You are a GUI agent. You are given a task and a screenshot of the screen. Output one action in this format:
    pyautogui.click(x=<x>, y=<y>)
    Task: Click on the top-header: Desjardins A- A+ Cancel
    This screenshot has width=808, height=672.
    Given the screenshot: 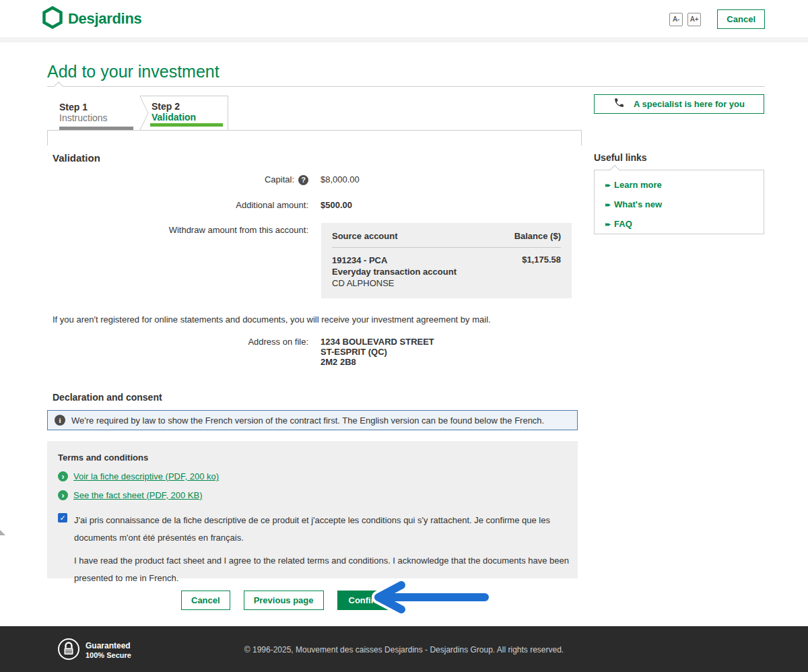 What is the action you would take?
    pyautogui.click(x=404, y=19)
    